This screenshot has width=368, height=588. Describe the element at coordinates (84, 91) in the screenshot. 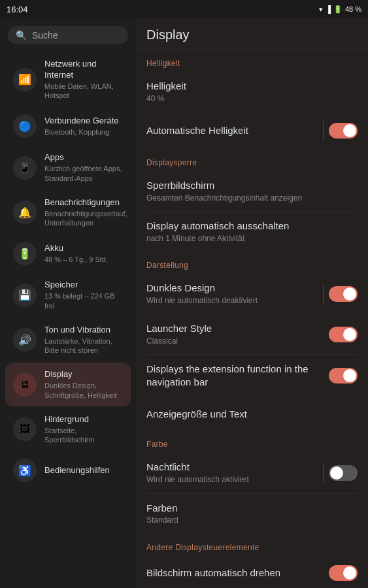

I see `sidebar-subtitle-network: Mobile Daten, WLAN, Hotspot` at that location.